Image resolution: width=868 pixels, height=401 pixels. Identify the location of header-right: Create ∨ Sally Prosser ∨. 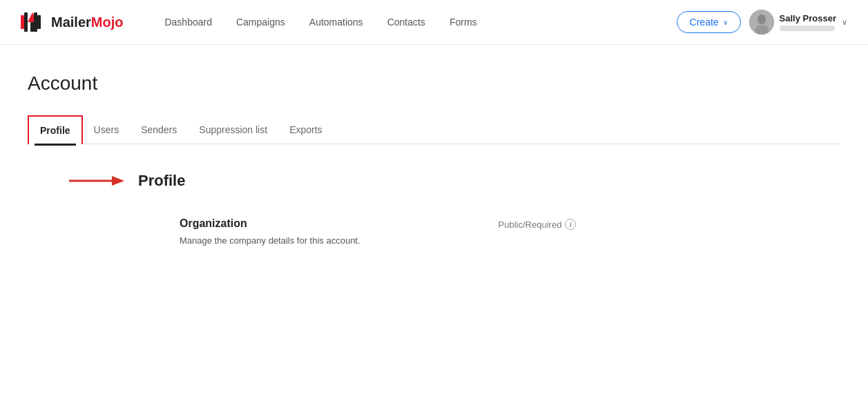
(762, 22).